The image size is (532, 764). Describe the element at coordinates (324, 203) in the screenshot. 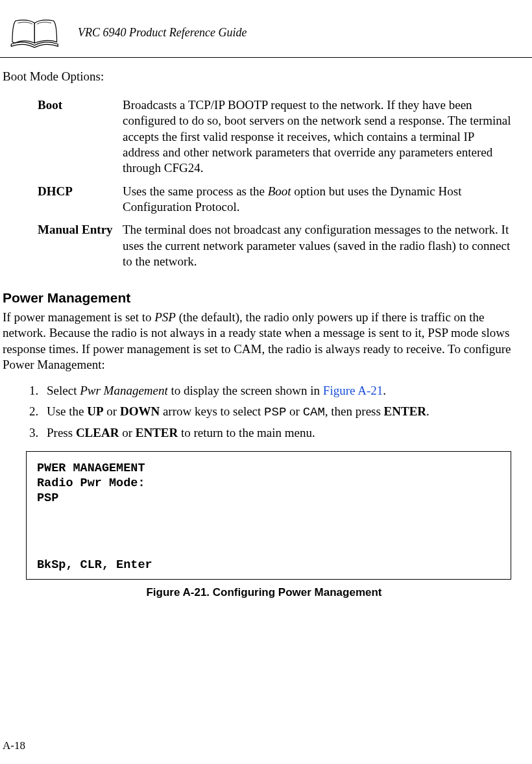

I see `boot-option-desc-dhcp: Uses the same process as the Boot option…` at that location.